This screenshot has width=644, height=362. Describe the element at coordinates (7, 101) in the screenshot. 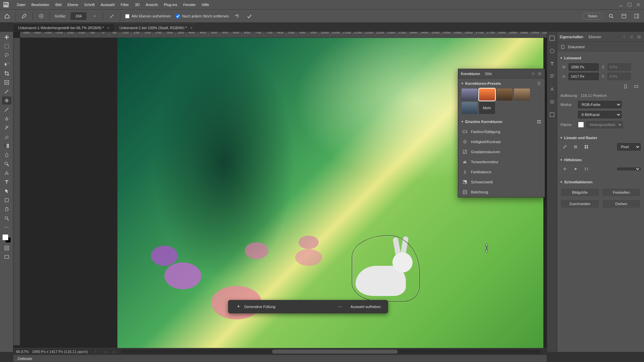

I see `spot-heal-tool-icon` at that location.